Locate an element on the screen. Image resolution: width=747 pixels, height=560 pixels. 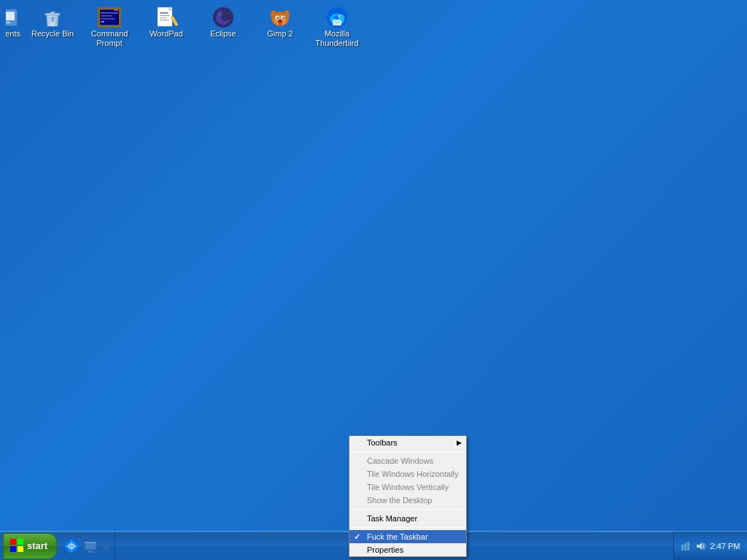
eclipse-label: Eclipse is located at coordinates (223, 34).